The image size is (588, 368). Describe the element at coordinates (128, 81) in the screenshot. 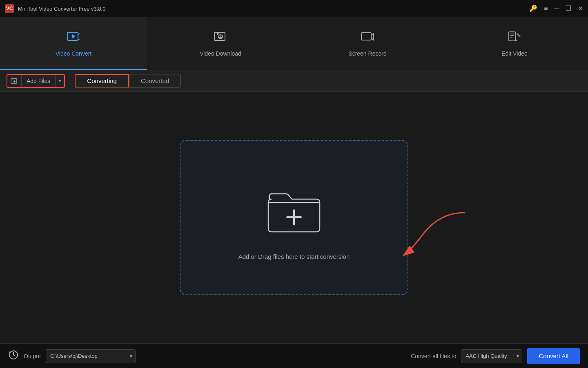

I see `content-tabs: Converting Converted` at that location.